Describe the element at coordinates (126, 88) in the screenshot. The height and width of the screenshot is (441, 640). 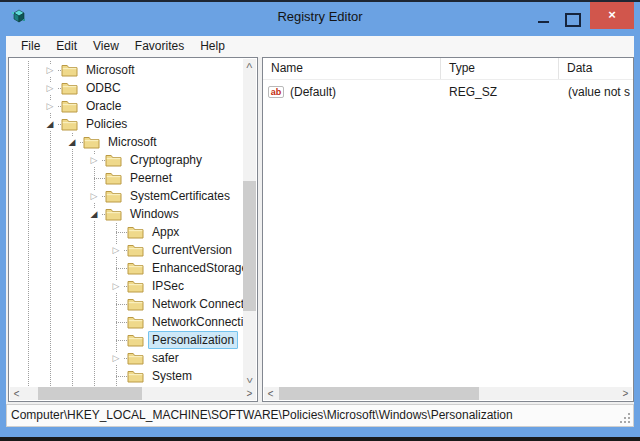
I see `tree-item-odbc: ▷ODBC` at that location.